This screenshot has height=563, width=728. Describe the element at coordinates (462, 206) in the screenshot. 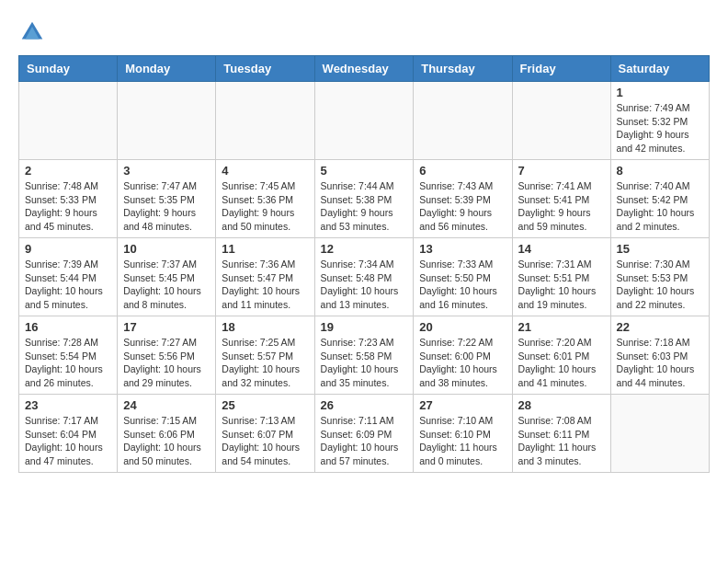

I see `day-info: Sunrise: 7:43 AM Sunset: 5:39 PM Dayligh…` at that location.